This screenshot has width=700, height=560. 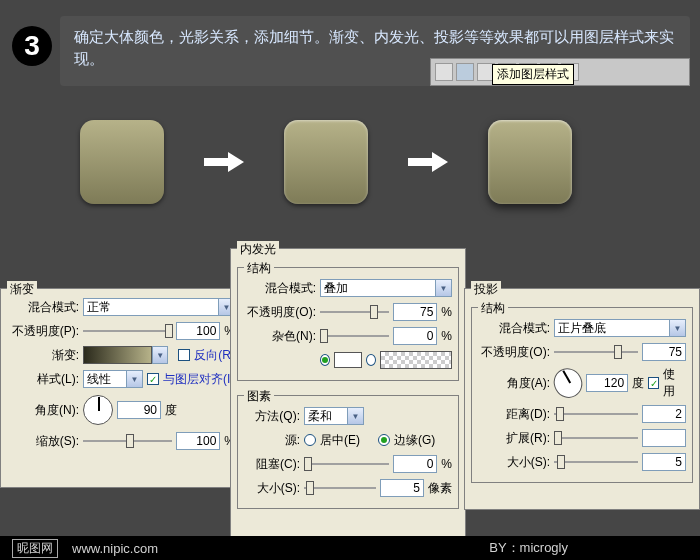 What do you see at coordinates (184, 355) in the screenshot?
I see `reverse-checkbox` at bounding box center [184, 355].